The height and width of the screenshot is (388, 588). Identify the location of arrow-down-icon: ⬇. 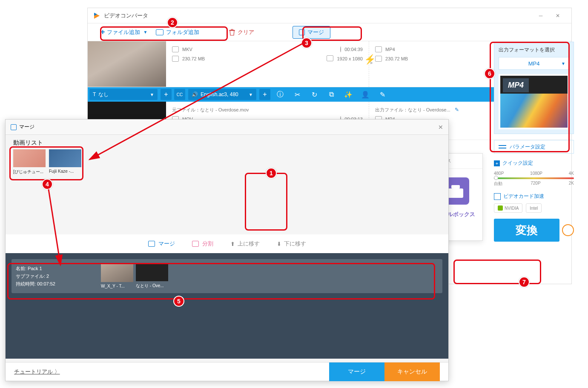
(279, 244).